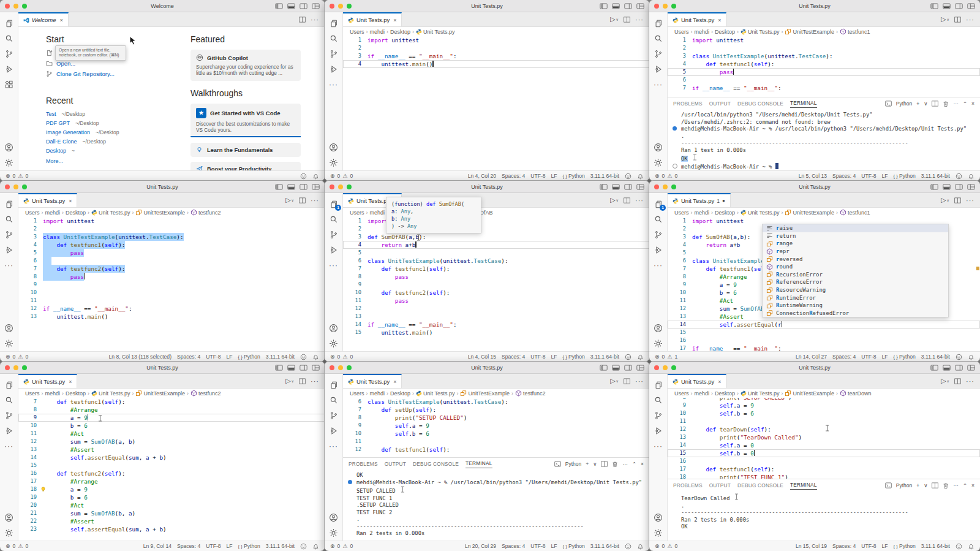 Image resolution: width=980 pixels, height=551 pixels. Describe the element at coordinates (642, 464) in the screenshot. I see `close-panel-icon: ×` at that location.